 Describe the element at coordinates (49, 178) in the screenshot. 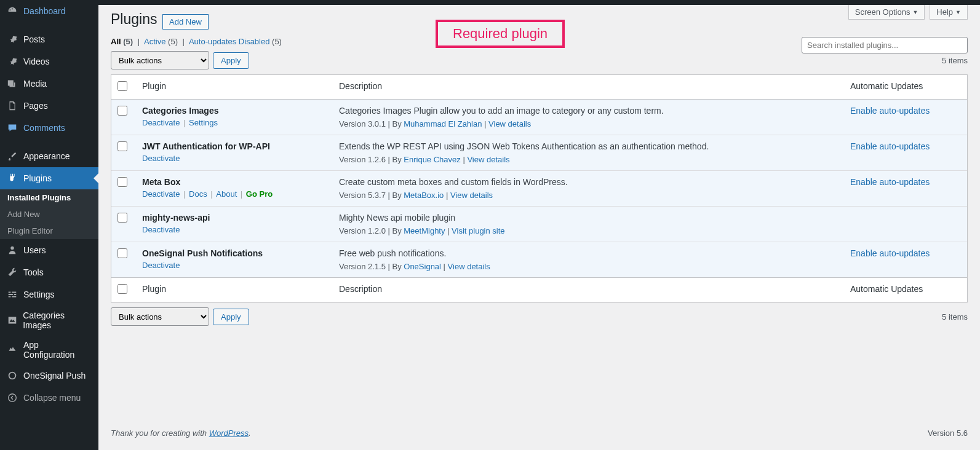

I see `sidebar-item-plugins: Plugins` at that location.